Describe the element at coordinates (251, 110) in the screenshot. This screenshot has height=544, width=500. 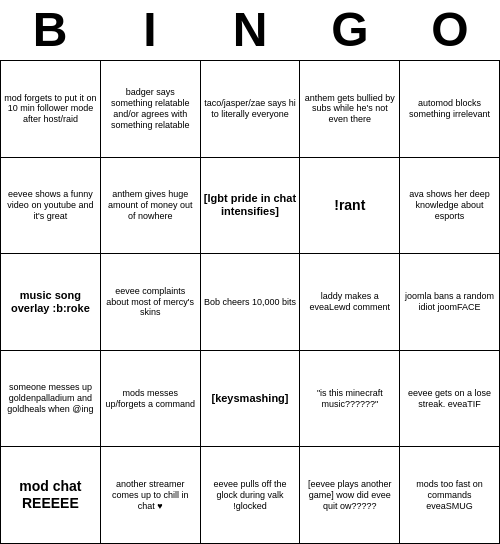
I see `bingo-cell-2: taco/jasper/zae says hi to literally eve…` at that location.